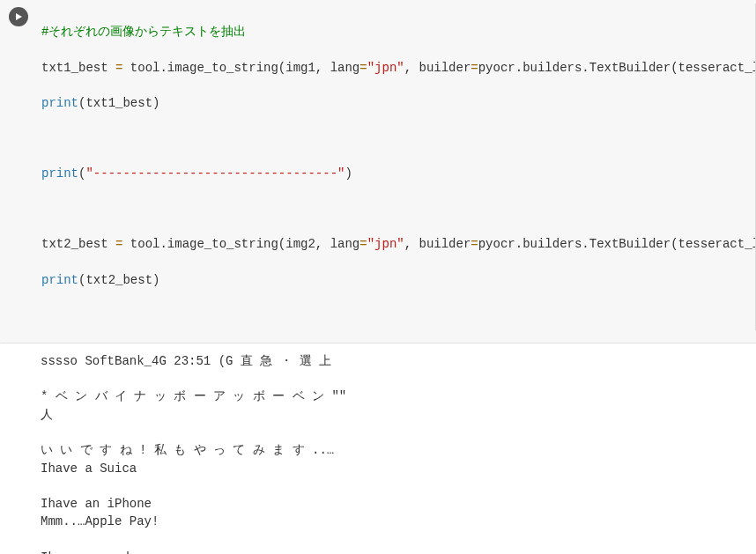 This screenshot has height=554, width=756. I want to click on play-icon, so click(19, 17).